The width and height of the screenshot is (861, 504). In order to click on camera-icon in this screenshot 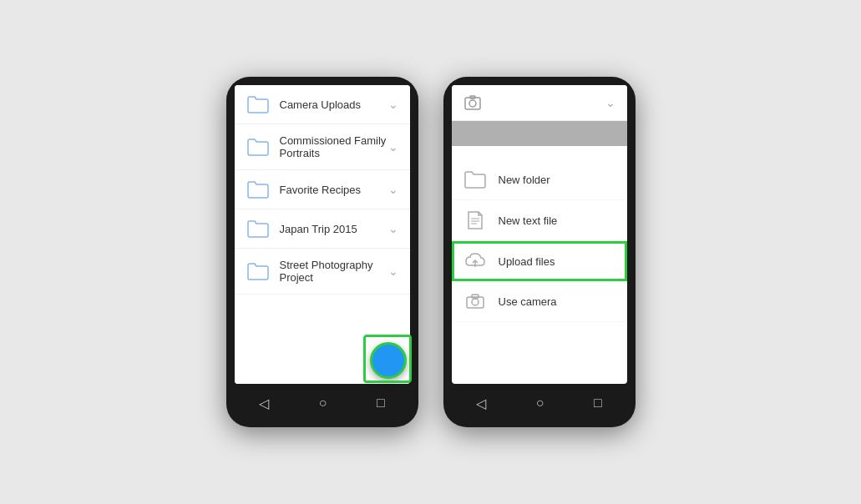, I will do `click(475, 301)`.